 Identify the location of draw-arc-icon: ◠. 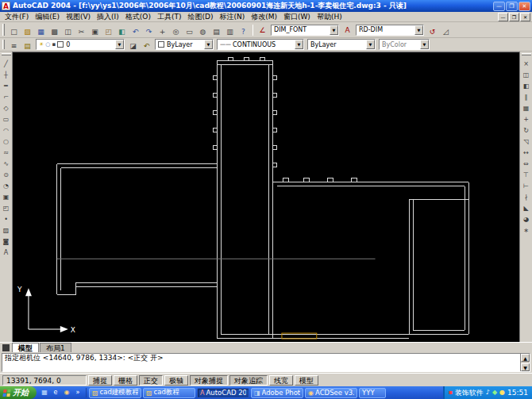
(6, 130).